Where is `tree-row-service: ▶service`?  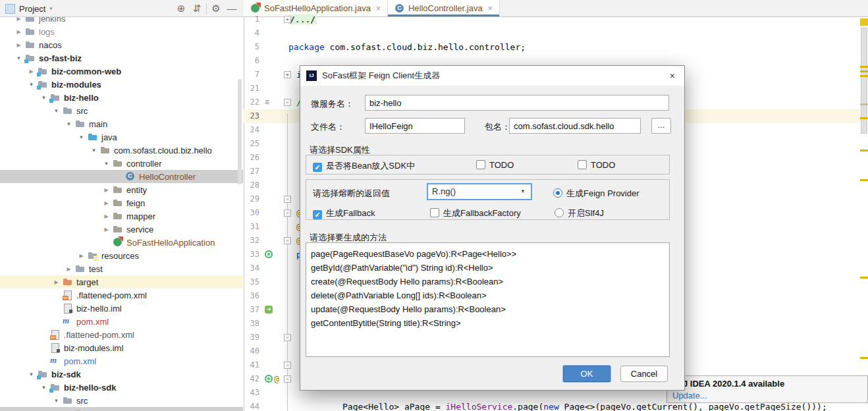
tree-row-service: ▶service is located at coordinates (121, 229).